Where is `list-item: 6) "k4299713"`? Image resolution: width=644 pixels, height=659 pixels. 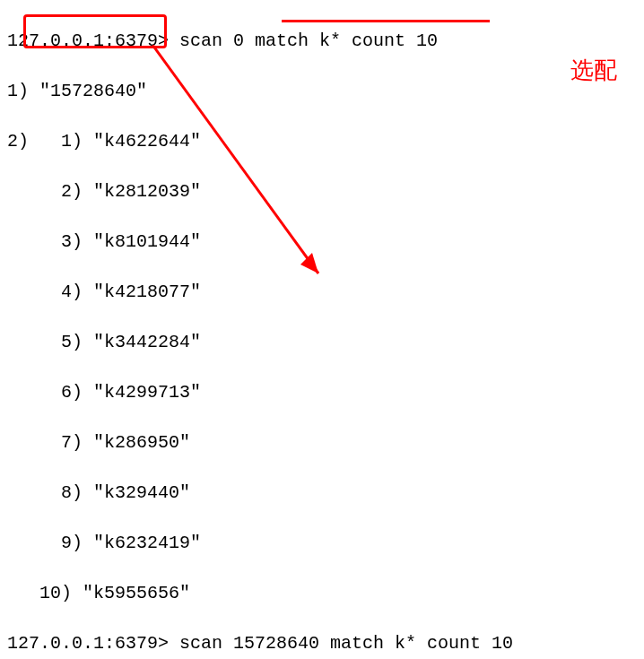
list-item: 6) "k4299713" is located at coordinates (322, 393).